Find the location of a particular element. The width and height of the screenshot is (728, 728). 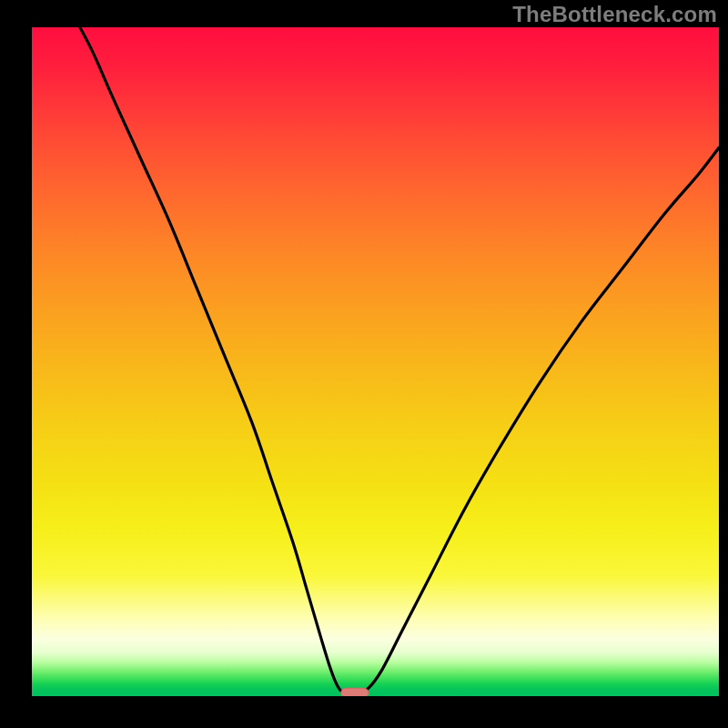

optimum-marker is located at coordinates (355, 692).